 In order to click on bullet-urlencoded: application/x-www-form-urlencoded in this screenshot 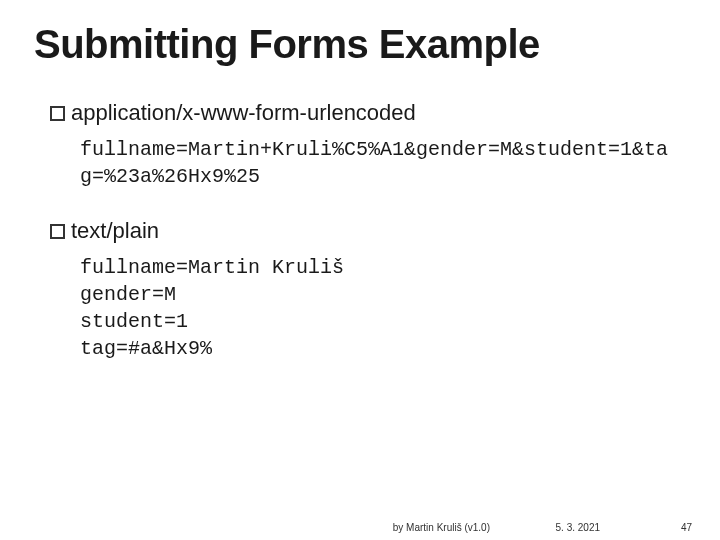, I will do `click(365, 113)`.